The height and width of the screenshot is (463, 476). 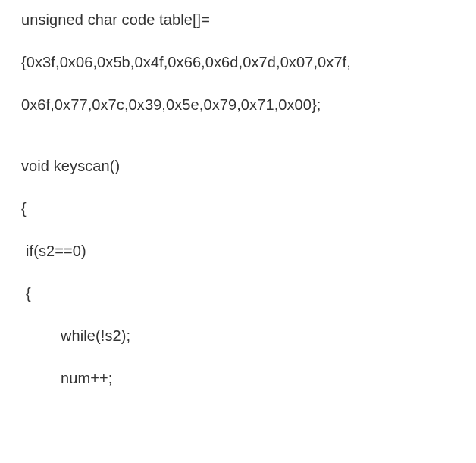 What do you see at coordinates (249, 20) in the screenshot?
I see `code-line: unsigned char code table[]=` at bounding box center [249, 20].